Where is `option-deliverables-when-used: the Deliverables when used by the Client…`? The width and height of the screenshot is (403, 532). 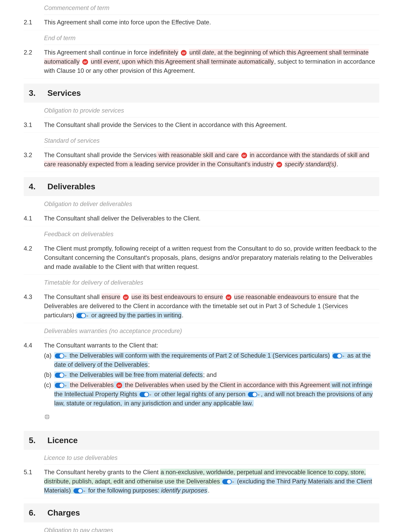
option-deliverables-when-used: the Deliverables when used by the Client… is located at coordinates (227, 385).